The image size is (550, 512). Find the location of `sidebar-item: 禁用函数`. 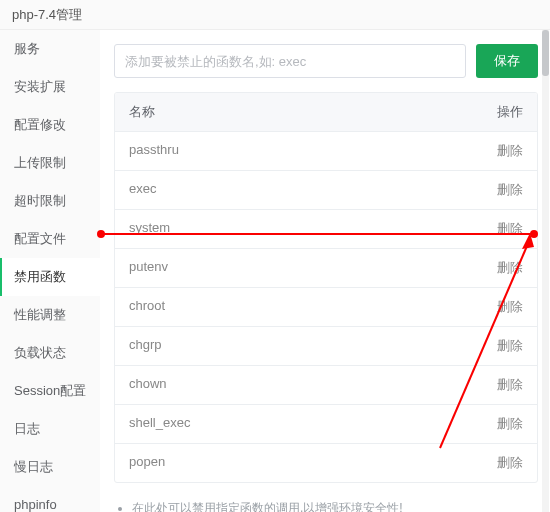

sidebar-item: 禁用函数 is located at coordinates (50, 277).